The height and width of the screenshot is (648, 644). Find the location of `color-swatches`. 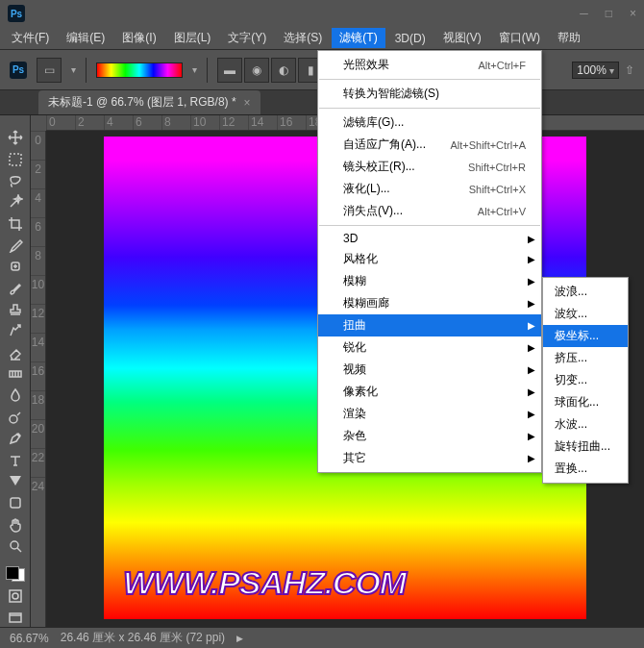

color-swatches is located at coordinates (15, 574).